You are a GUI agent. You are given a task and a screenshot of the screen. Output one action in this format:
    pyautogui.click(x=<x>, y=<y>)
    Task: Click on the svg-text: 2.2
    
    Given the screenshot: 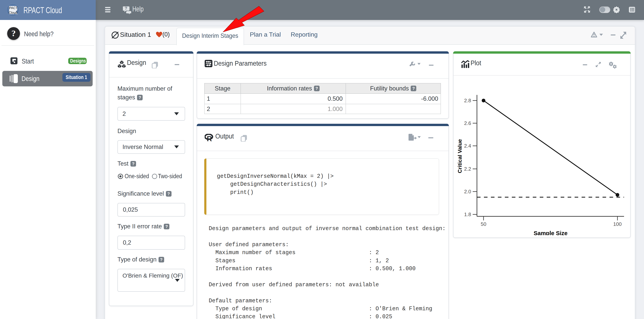 What is the action you would take?
    pyautogui.click(x=468, y=169)
    